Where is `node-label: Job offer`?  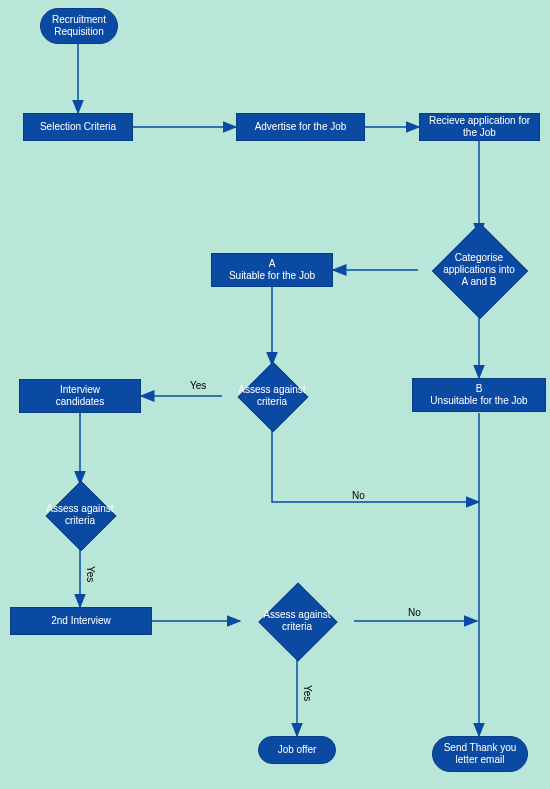 node-label: Job offer is located at coordinates (298, 750).